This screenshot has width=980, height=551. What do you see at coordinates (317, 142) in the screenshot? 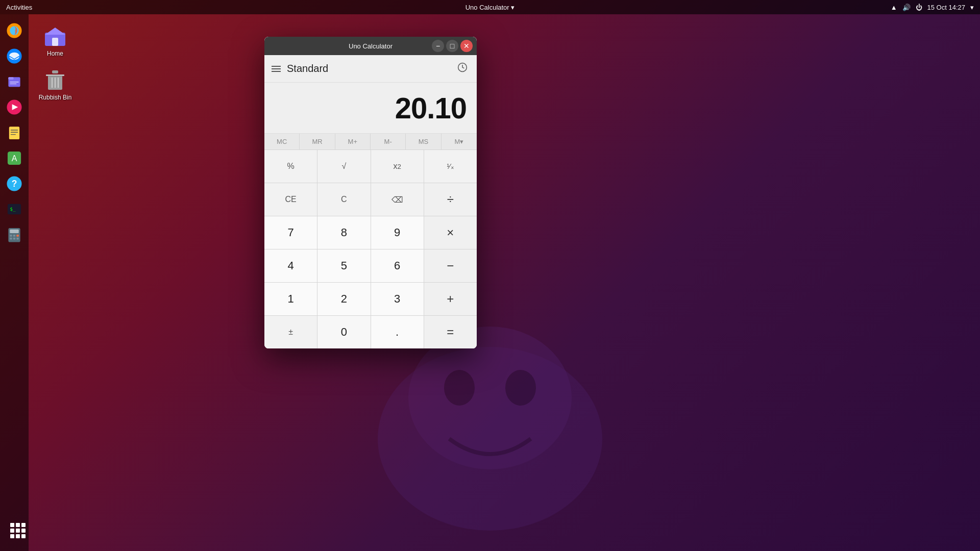
I see `memory-recall-button: MR` at bounding box center [317, 142].